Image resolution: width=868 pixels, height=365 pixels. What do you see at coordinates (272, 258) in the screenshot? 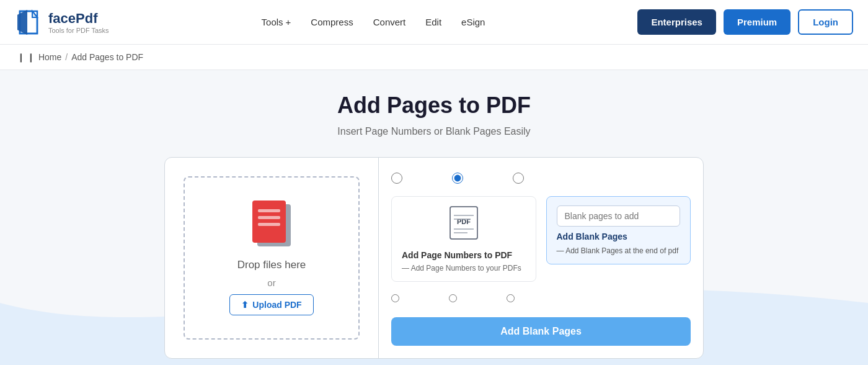
I see `drop-inner: Drop files here or ⬆ Upload PDF` at bounding box center [272, 258].